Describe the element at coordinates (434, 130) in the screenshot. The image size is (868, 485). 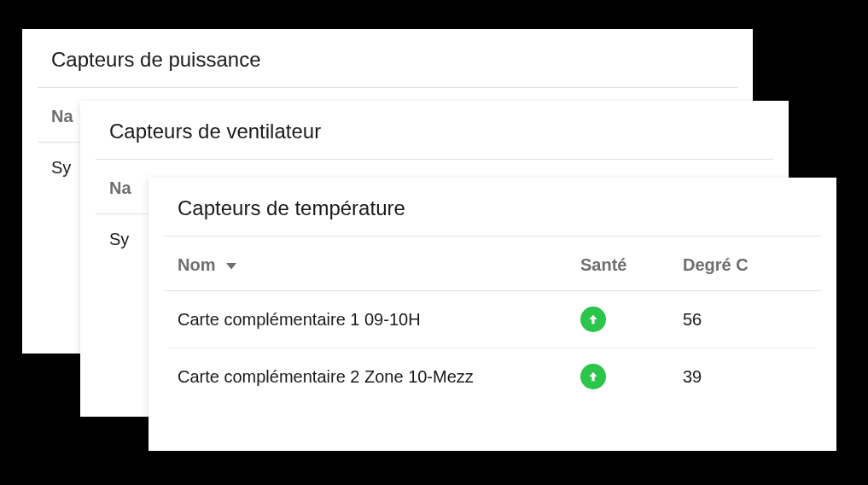
I see `card-title: Capteurs de ventilateur` at that location.